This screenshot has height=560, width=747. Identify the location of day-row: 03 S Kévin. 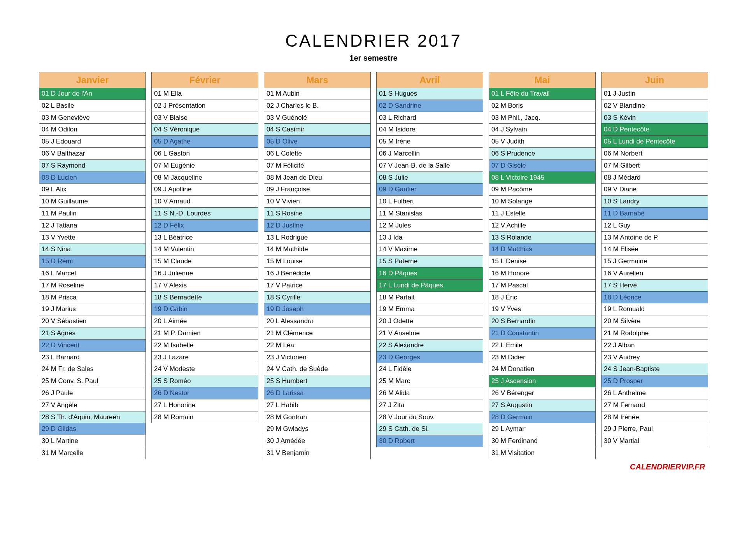
(654, 118).